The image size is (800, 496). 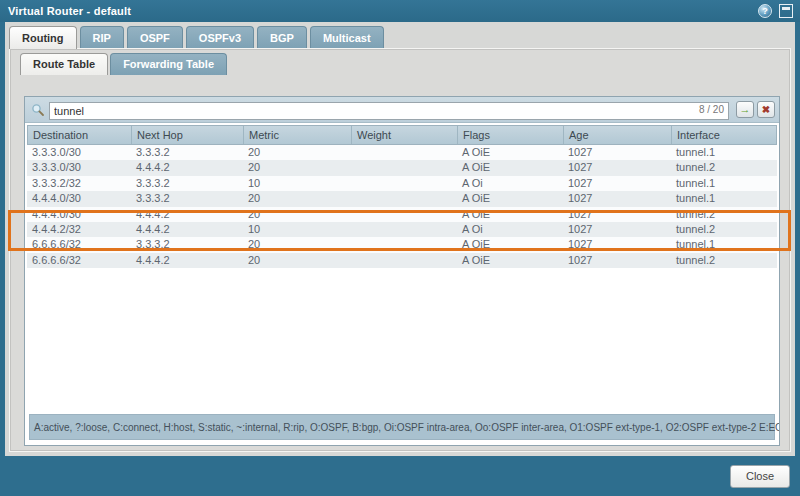 What do you see at coordinates (389, 111) in the screenshot?
I see `search-input` at bounding box center [389, 111].